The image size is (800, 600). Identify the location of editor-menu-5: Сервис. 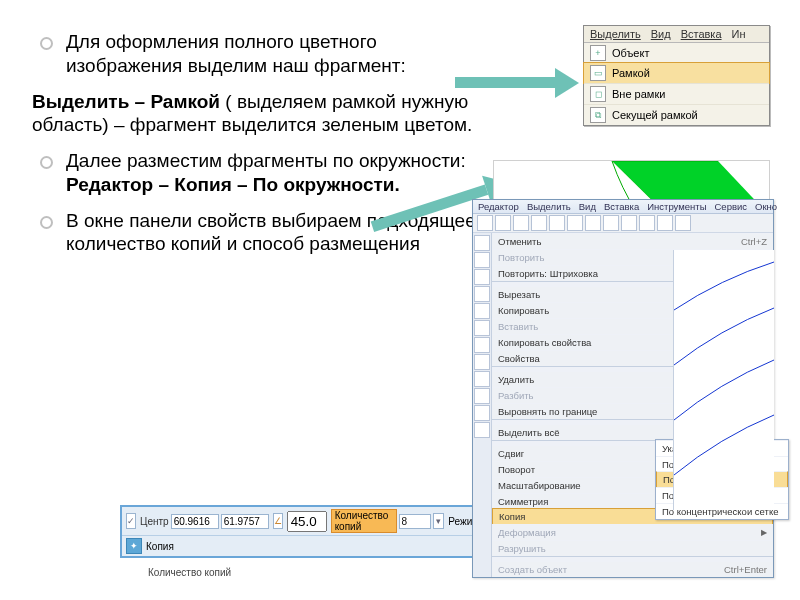
(730, 206).